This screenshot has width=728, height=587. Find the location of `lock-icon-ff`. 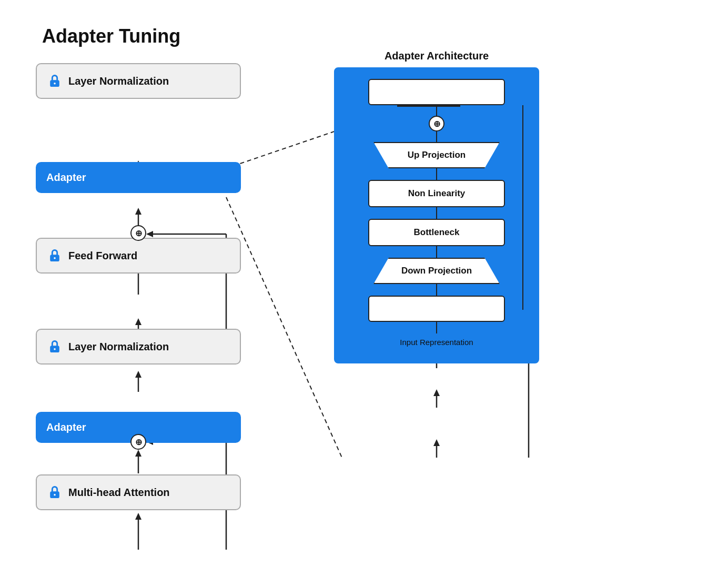

lock-icon-ff is located at coordinates (55, 256).